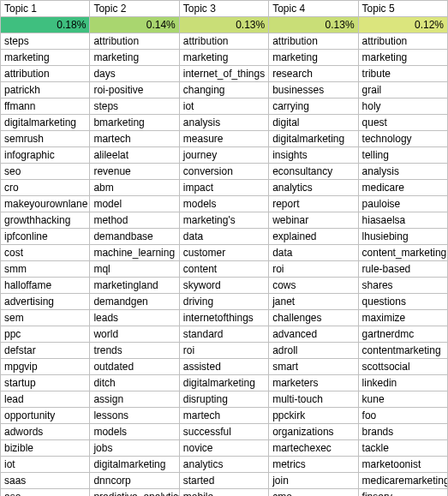  What do you see at coordinates (45, 334) in the screenshot?
I see `table-cell: ppc` at bounding box center [45, 334].